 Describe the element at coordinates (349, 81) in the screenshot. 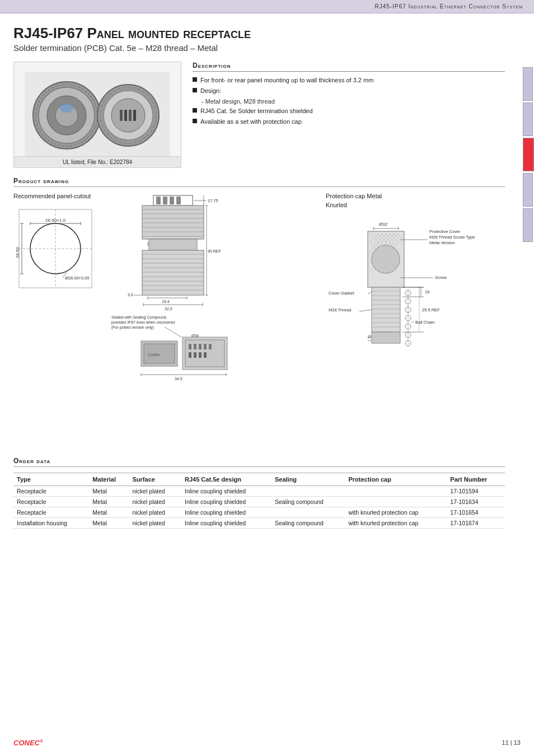

I see `desc-item-1: For front- or rear panel mounting up to …` at that location.